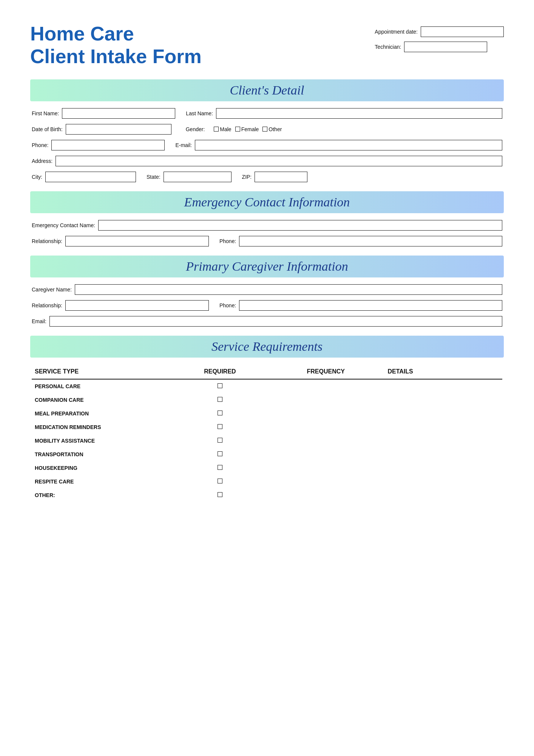 The image size is (534, 756). I want to click on client-detail-header: Client's Detail, so click(267, 90).